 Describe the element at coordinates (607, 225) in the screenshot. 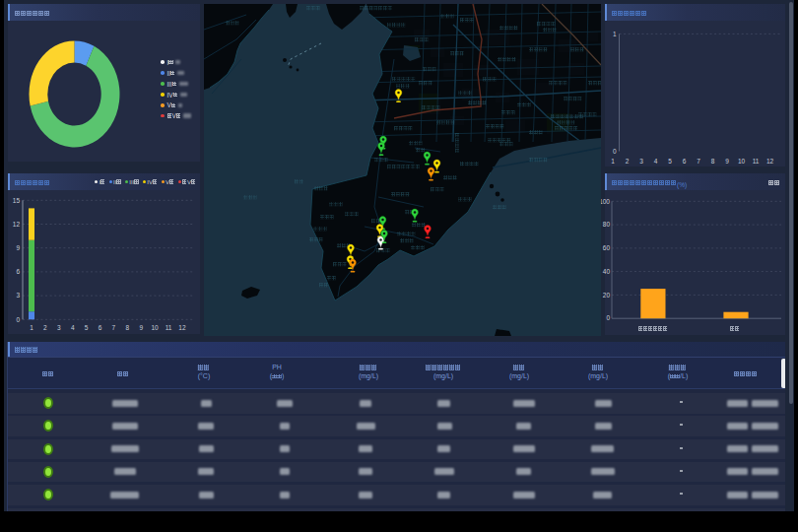

I see `svg-text: 80` at that location.